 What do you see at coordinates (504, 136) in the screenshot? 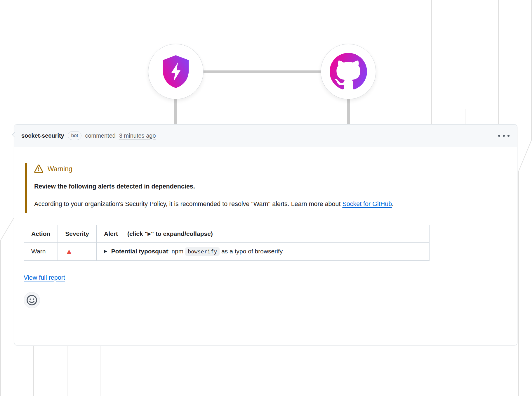
I see `kebab-menu-icon` at bounding box center [504, 136].